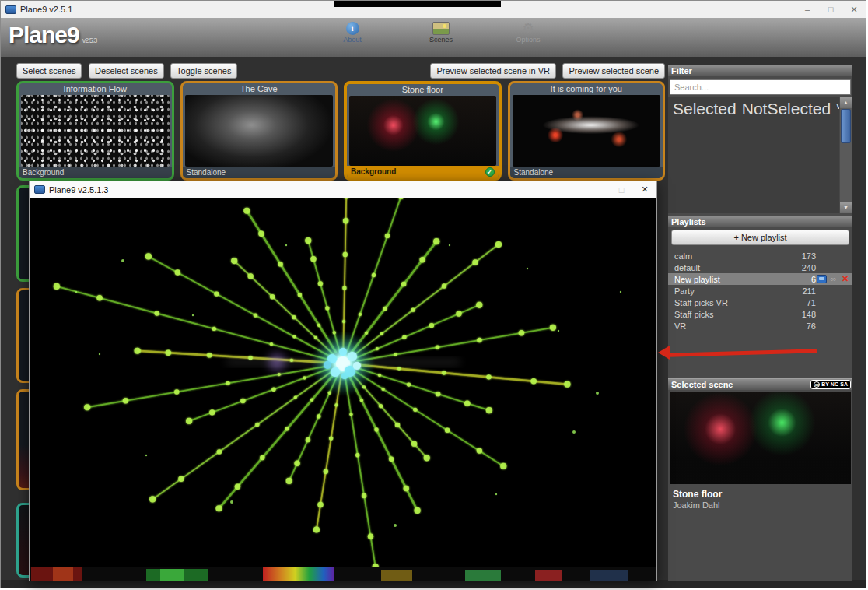 This screenshot has height=590, width=868. Describe the element at coordinates (809, 268) in the screenshot. I see `playlist-count: 240` at that location.